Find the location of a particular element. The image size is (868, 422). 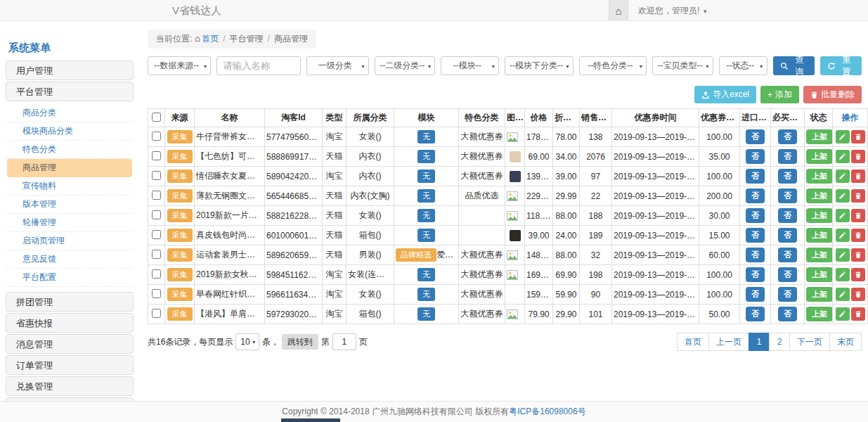

sidebar-item-1: 平台管理 is located at coordinates (70, 91).